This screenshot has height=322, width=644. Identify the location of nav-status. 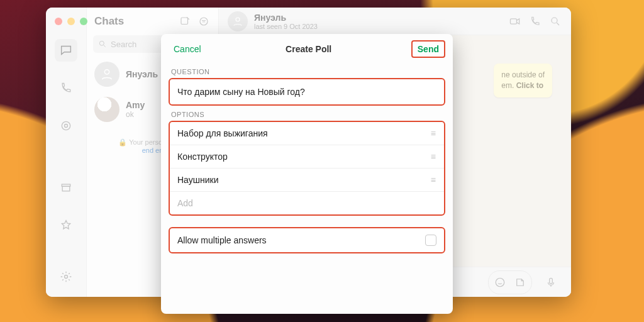
(66, 126).